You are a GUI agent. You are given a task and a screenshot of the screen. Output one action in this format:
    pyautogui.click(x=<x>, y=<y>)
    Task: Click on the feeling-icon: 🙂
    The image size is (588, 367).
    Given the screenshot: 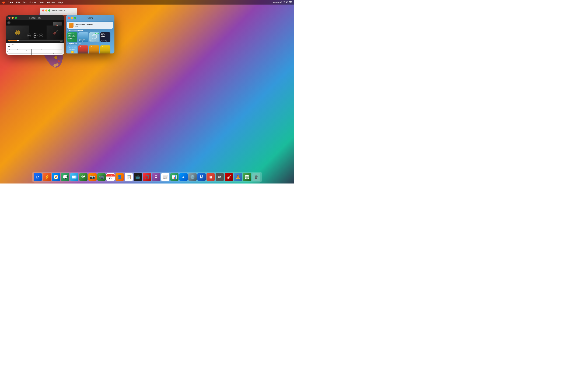 What is the action you would take?
    pyautogui.click(x=72, y=52)
    